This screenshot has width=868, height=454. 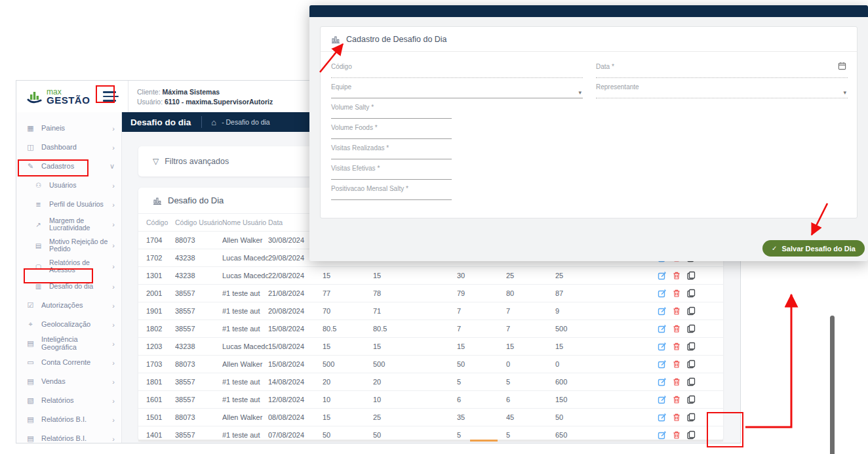 I want to click on sidebar-item: ▢ Relatórios deAcessos ›, so click(x=69, y=266).